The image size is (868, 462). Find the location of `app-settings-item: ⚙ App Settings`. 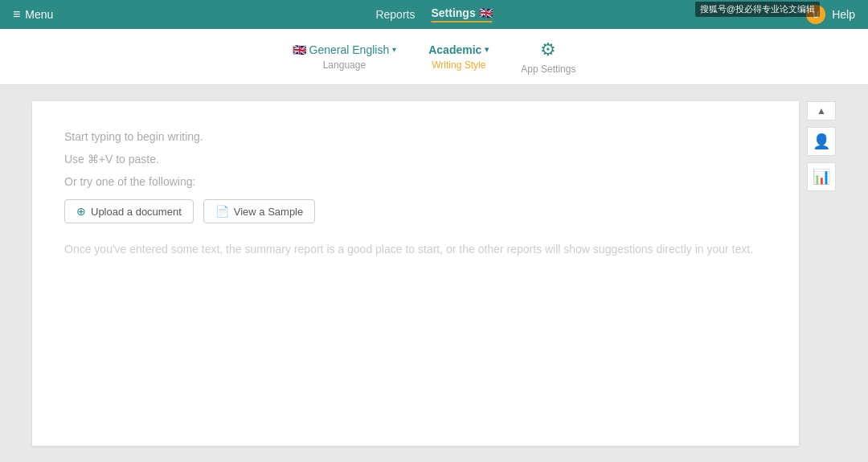

app-settings-item: ⚙ App Settings is located at coordinates (548, 57).